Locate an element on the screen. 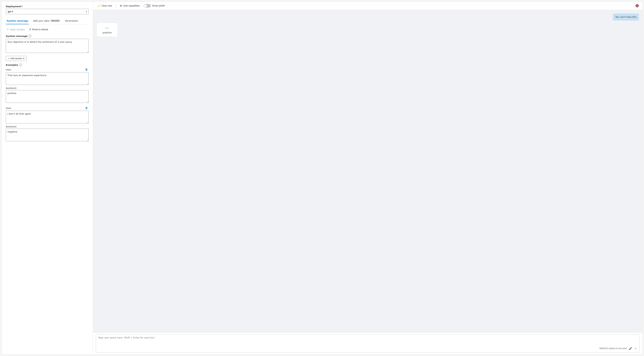 The image size is (644, 356). deployment-select-wrapper: gpt-4 gpt-3.5-turbo ▾ is located at coordinates (47, 11).